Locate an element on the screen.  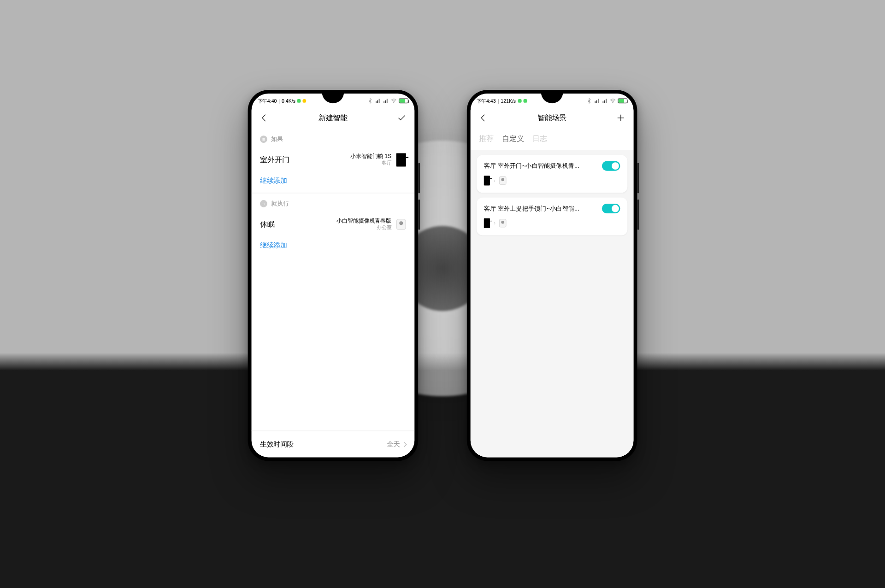
then-icon: → is located at coordinates (264, 204).